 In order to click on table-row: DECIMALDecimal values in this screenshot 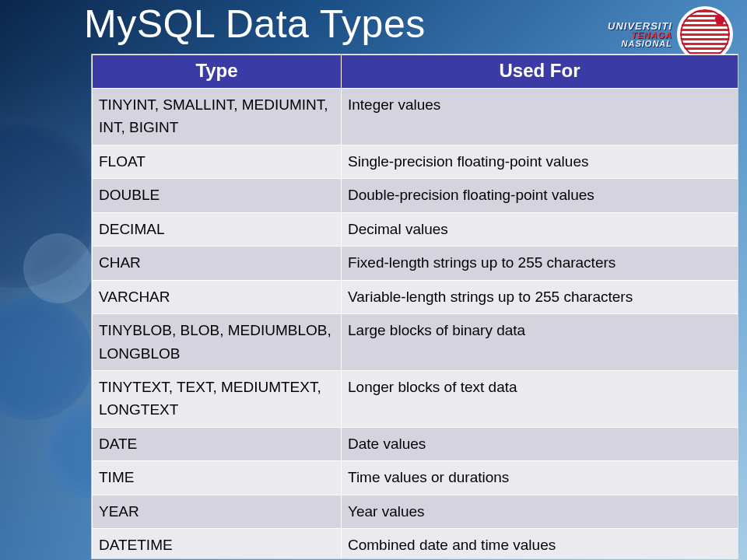, I will do `click(416, 229)`.